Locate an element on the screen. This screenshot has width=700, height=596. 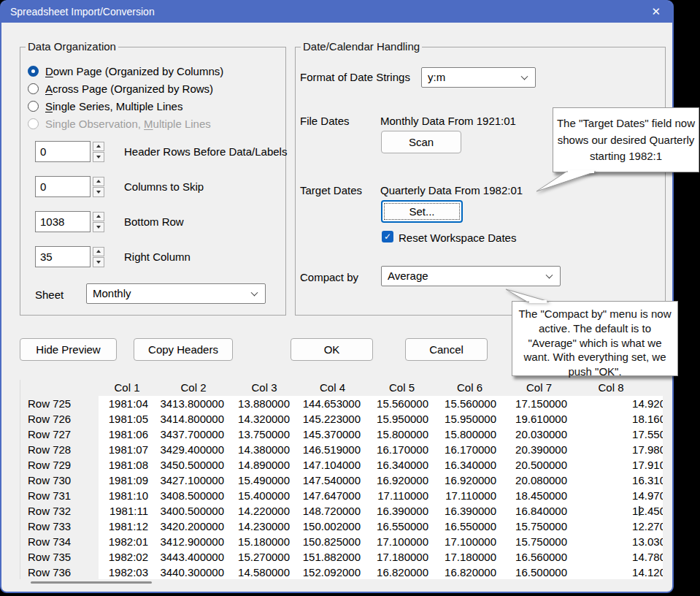
scan-button: Scan is located at coordinates (421, 142).